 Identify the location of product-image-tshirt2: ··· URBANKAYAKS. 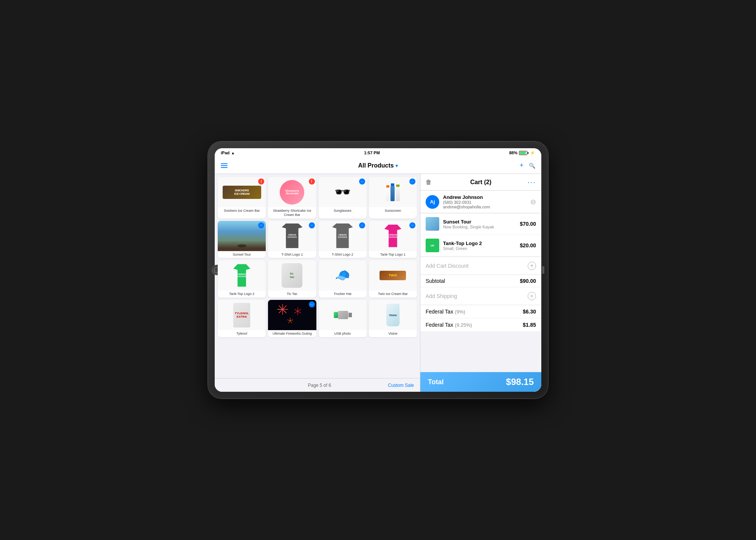
(342, 236).